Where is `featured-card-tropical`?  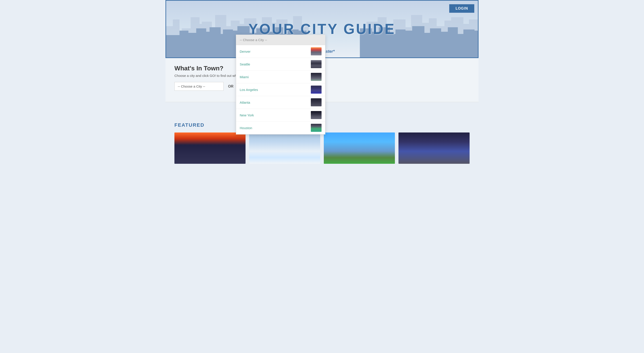 featured-card-tropical is located at coordinates (360, 148).